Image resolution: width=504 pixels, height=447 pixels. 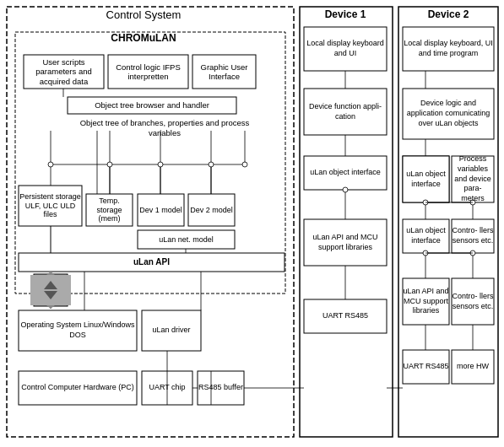 What do you see at coordinates (160, 210) in the screenshot?
I see `dev1-model-label: Dev 1 model` at bounding box center [160, 210].